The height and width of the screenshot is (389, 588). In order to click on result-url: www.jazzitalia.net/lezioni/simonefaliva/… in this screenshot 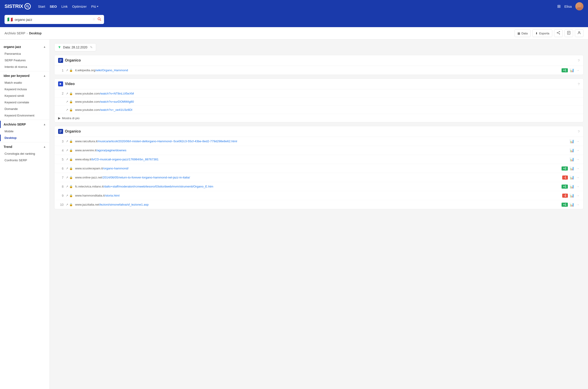, I will do `click(317, 204)`.